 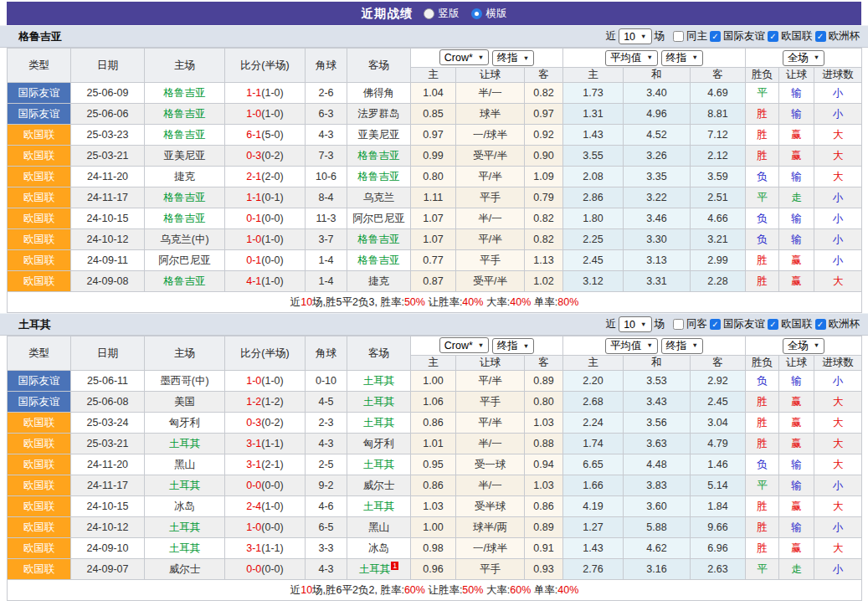 I want to click on avg-home: 3.12, so click(x=593, y=281).